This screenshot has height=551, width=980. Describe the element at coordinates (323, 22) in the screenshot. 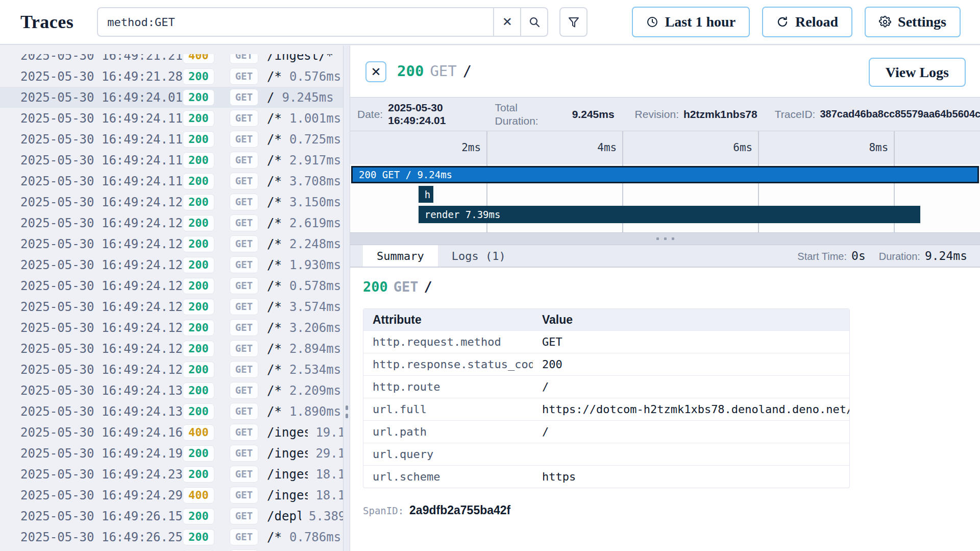

I see `search-group: ✕` at that location.